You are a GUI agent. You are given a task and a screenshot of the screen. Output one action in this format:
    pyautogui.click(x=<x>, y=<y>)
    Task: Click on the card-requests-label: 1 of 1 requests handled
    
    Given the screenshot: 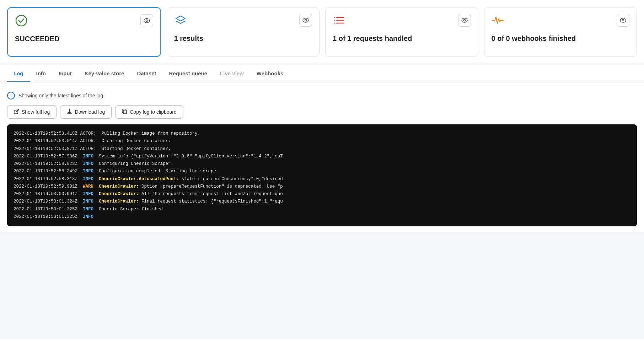 What is the action you would take?
    pyautogui.click(x=402, y=38)
    